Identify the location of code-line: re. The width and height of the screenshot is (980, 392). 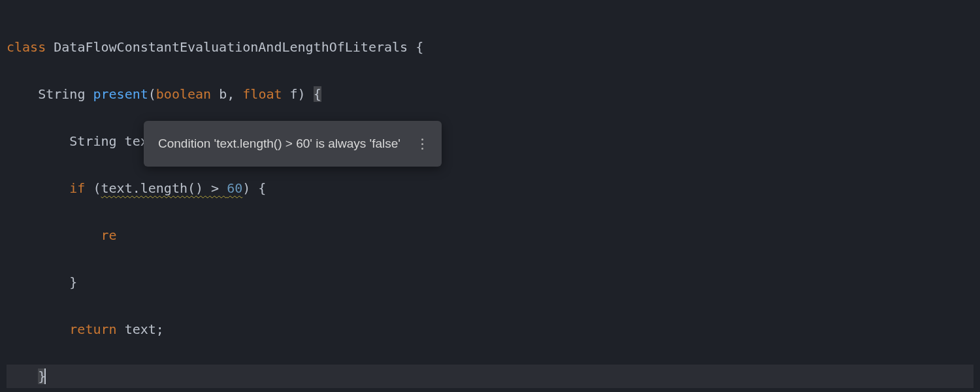
(490, 235).